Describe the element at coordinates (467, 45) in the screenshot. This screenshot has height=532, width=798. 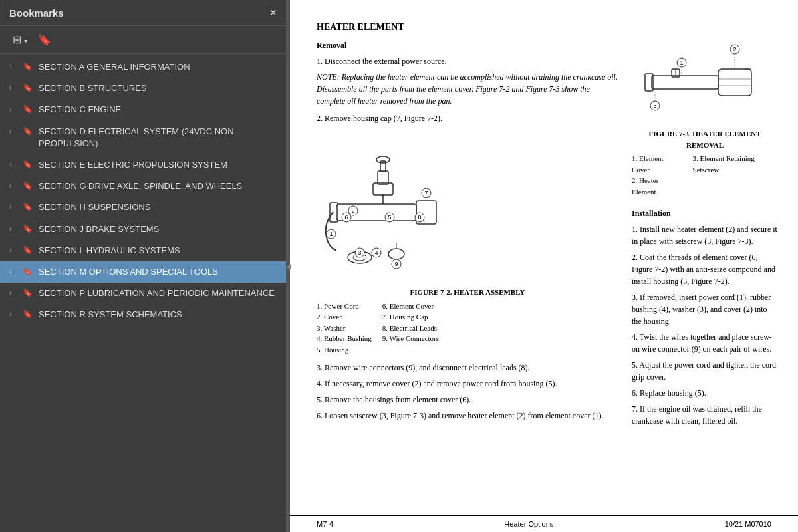
I see `removal-heading: Removal` at that location.